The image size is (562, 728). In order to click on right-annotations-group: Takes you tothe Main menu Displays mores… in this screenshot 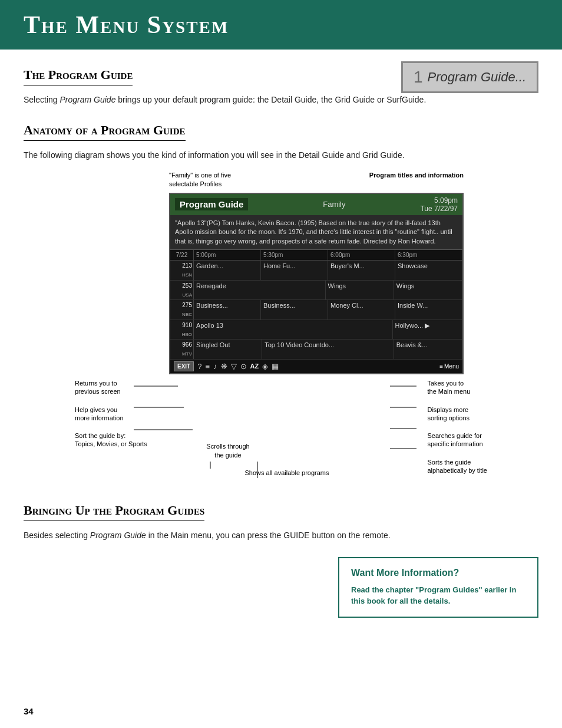, I will do `click(457, 431)`.